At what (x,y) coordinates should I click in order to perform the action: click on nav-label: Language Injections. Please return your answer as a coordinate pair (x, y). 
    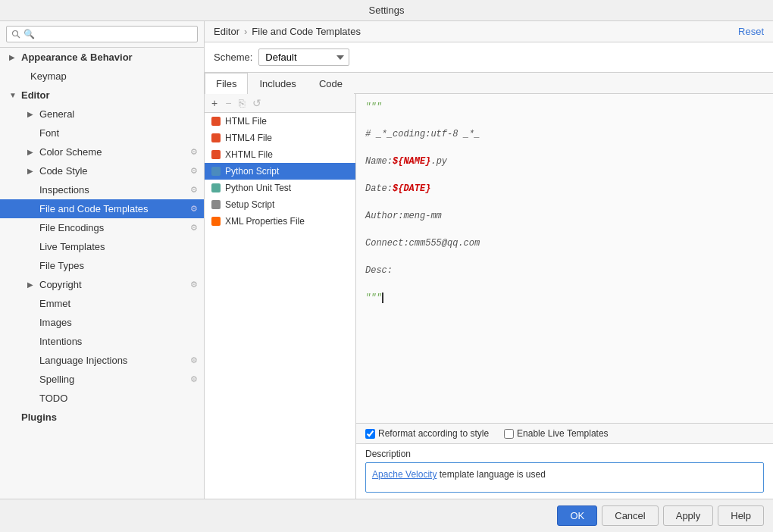
    Looking at the image, I should click on (83, 361).